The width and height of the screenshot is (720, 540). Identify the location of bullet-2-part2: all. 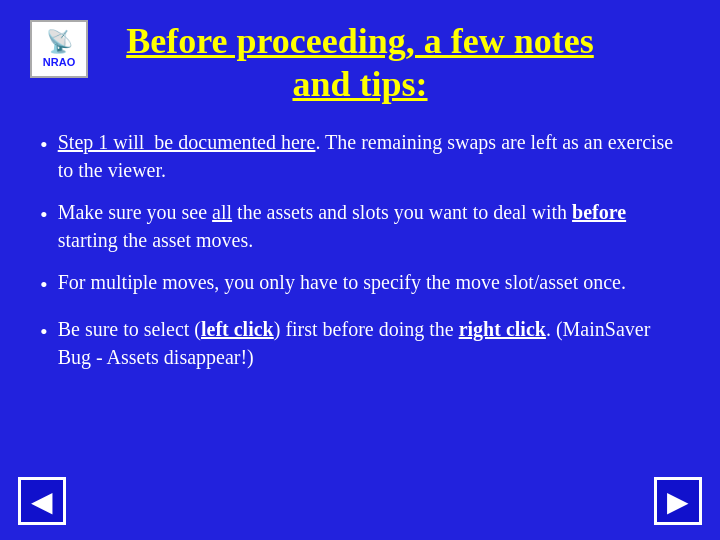
(222, 212).